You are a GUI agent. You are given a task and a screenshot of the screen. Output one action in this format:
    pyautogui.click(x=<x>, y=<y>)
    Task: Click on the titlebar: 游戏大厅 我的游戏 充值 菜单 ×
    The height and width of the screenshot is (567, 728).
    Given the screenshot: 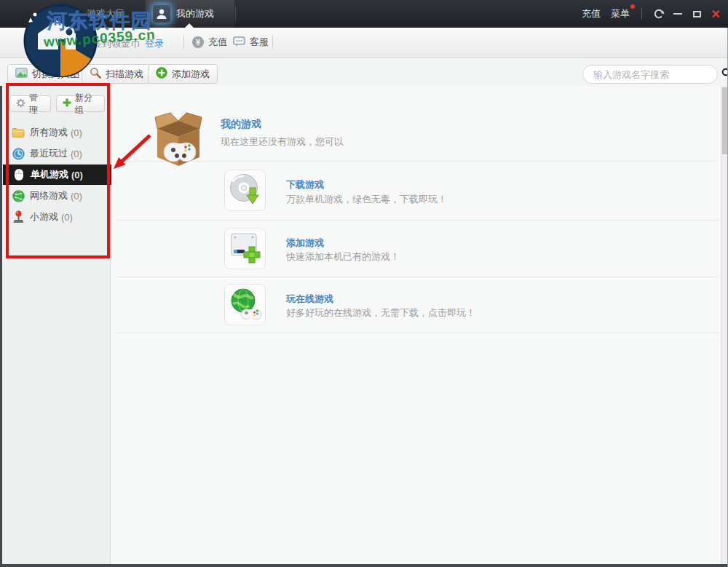 What is the action you would take?
    pyautogui.click(x=364, y=14)
    